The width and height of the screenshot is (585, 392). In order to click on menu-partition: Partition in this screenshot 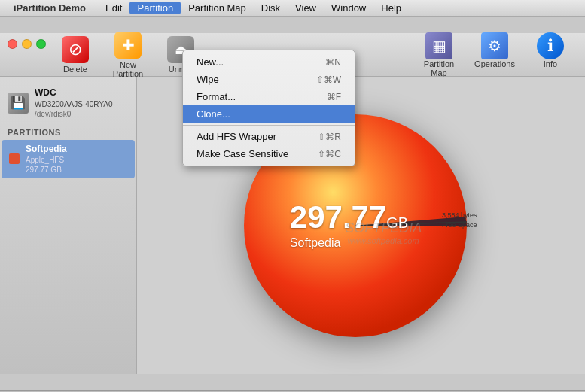, I will do `click(155, 8)`.